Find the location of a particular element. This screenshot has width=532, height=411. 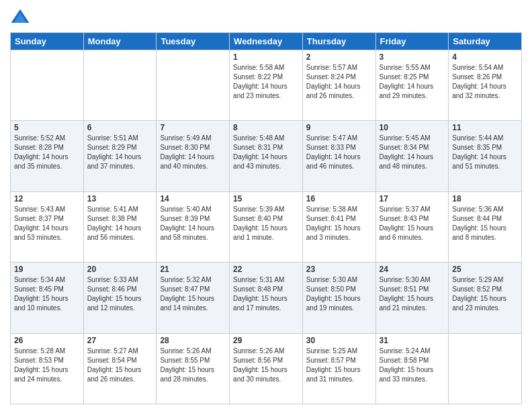

header-day-monday: Monday is located at coordinates (120, 42).